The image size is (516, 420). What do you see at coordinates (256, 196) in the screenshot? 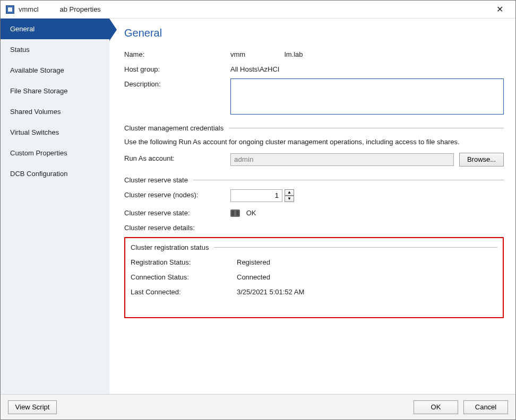
I see `reserve-nodes-input` at bounding box center [256, 196].